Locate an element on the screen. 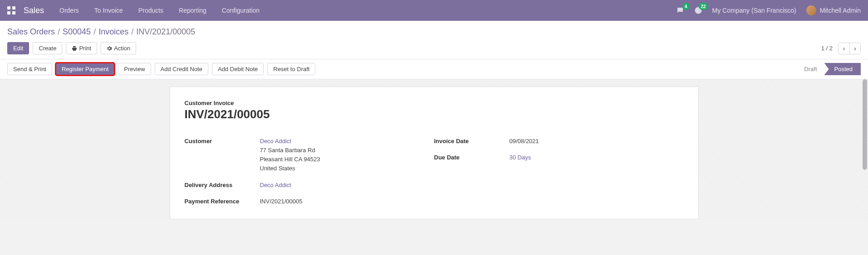 The height and width of the screenshot is (255, 868). nav-link-configuration: Configuration is located at coordinates (240, 10).